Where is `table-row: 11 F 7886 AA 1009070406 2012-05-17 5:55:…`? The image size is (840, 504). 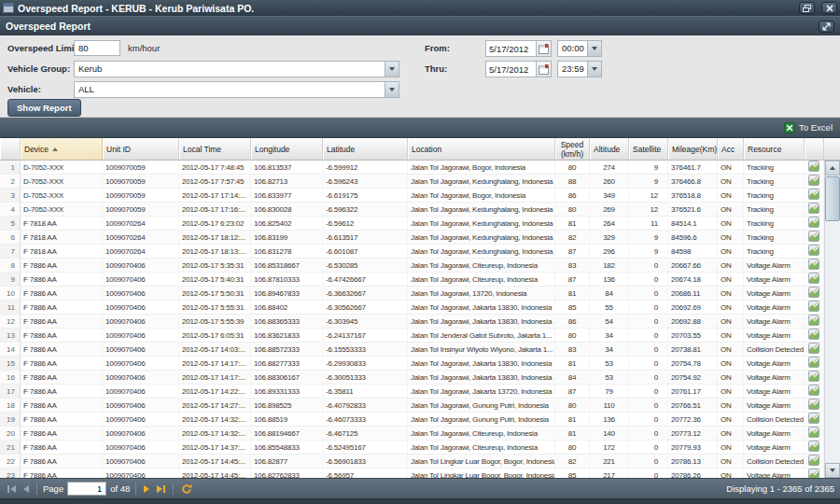 table-row: 11 F 7886 AA 1009070406 2012-05-17 5:55:… is located at coordinates (413, 308).